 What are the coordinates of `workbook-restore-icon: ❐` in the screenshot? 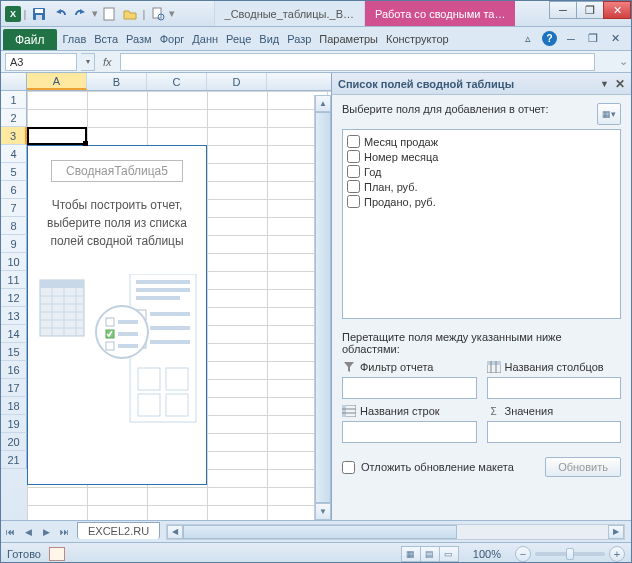 It's located at (593, 39).